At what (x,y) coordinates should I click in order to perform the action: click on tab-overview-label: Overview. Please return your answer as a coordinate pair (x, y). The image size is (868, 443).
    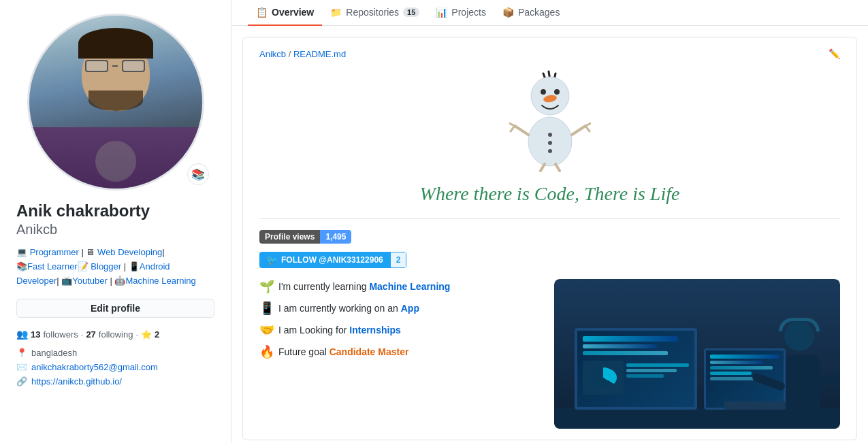
    Looking at the image, I should click on (293, 12).